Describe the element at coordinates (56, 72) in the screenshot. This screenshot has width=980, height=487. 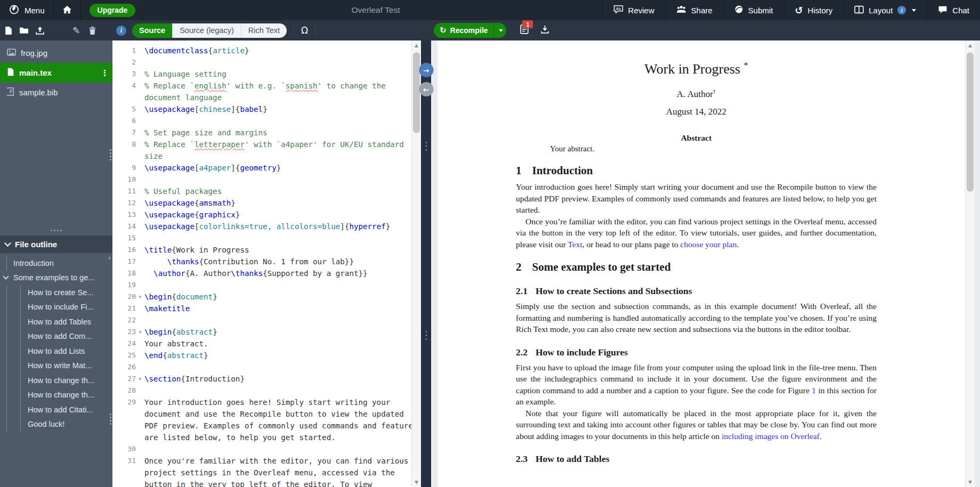
I see `file-tree-item: main.tex⋮` at that location.